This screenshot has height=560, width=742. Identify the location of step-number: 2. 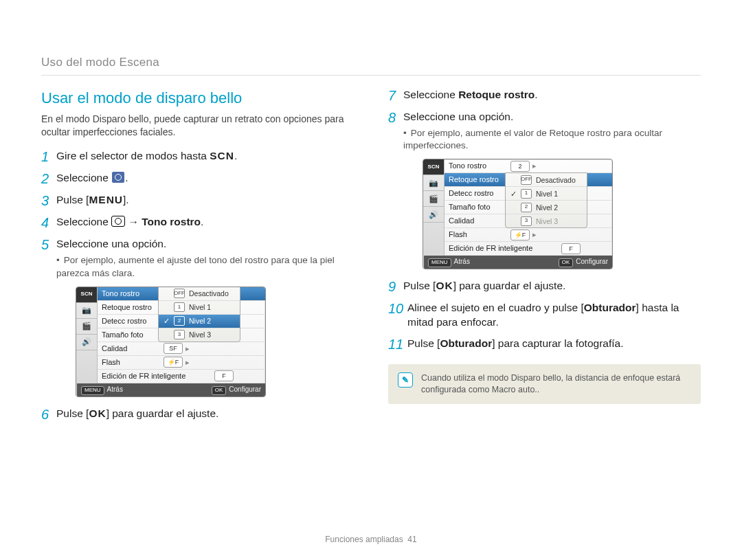
(49, 179).